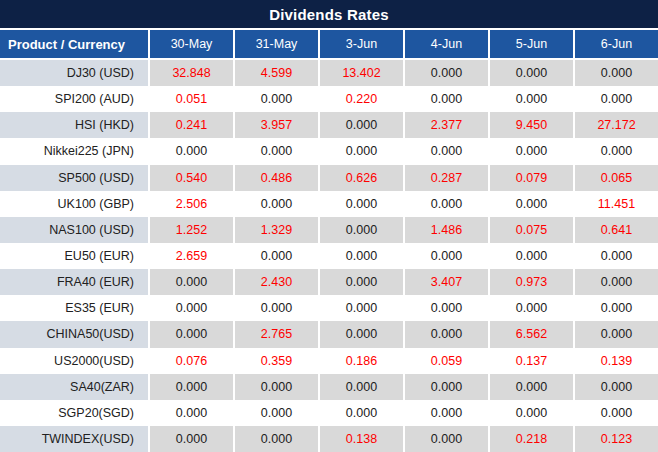  I want to click on column-header-row: Product / Currency 30-May 31-May 3-Jun 4…, so click(329, 45).